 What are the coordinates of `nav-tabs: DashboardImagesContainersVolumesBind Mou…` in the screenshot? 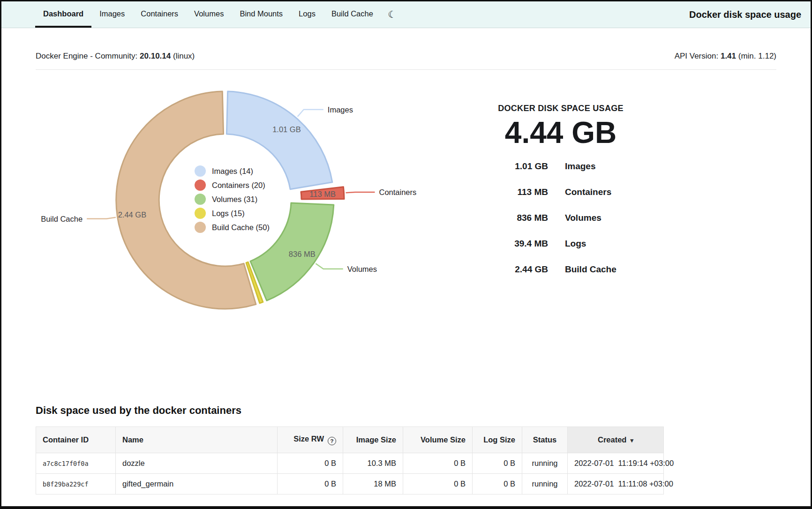 It's located at (208, 15).